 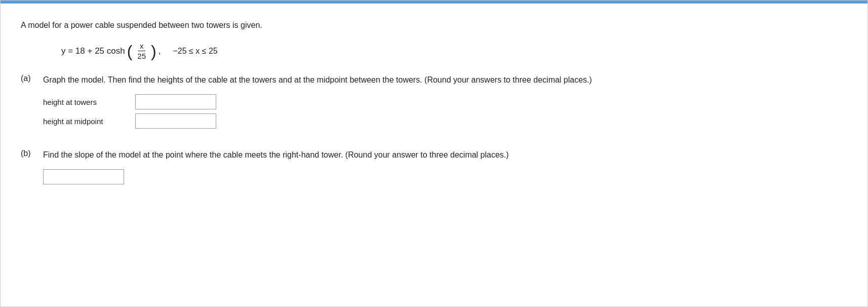 What do you see at coordinates (445, 121) in the screenshot?
I see `height-midpoint-row: height at midpoint` at bounding box center [445, 121].